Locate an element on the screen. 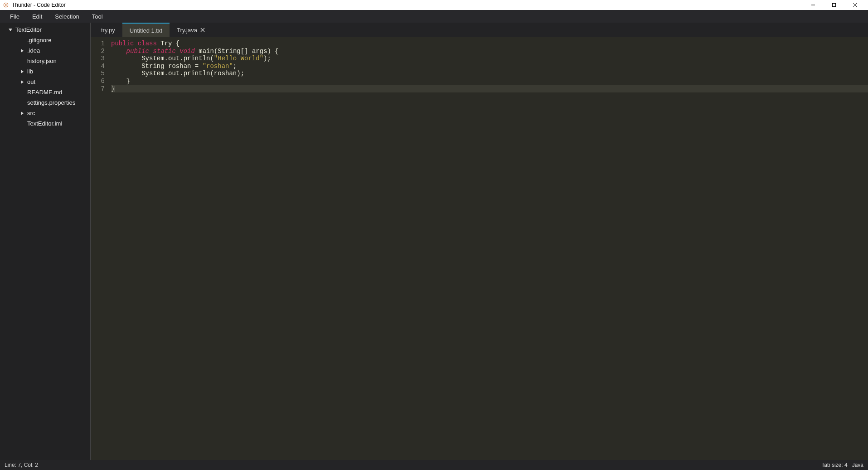 Image resolution: width=868 pixels, height=470 pixels. status-position: Line: 7, Col: 2 is located at coordinates (21, 465).